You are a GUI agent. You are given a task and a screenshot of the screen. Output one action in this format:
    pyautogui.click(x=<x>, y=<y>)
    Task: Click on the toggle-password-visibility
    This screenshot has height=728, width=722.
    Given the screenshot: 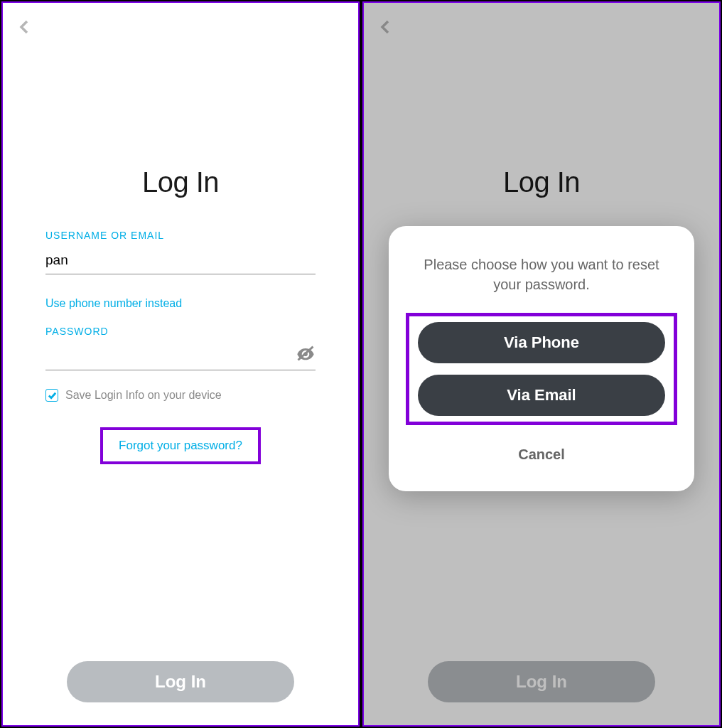 What is the action you would take?
    pyautogui.click(x=306, y=353)
    